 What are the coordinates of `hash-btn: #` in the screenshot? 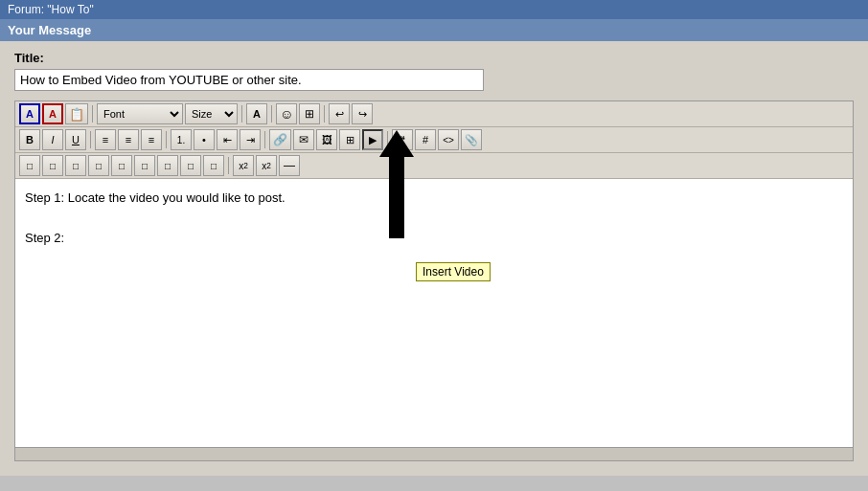 It's located at (425, 140).